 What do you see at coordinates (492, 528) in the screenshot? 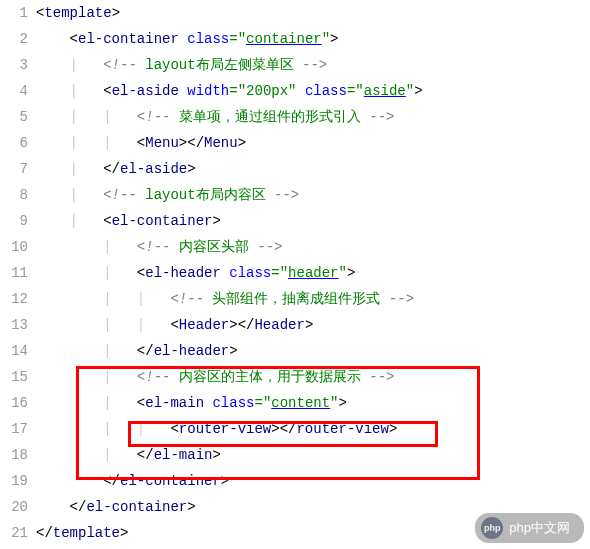
I see `php-logo-icon: php` at bounding box center [492, 528].